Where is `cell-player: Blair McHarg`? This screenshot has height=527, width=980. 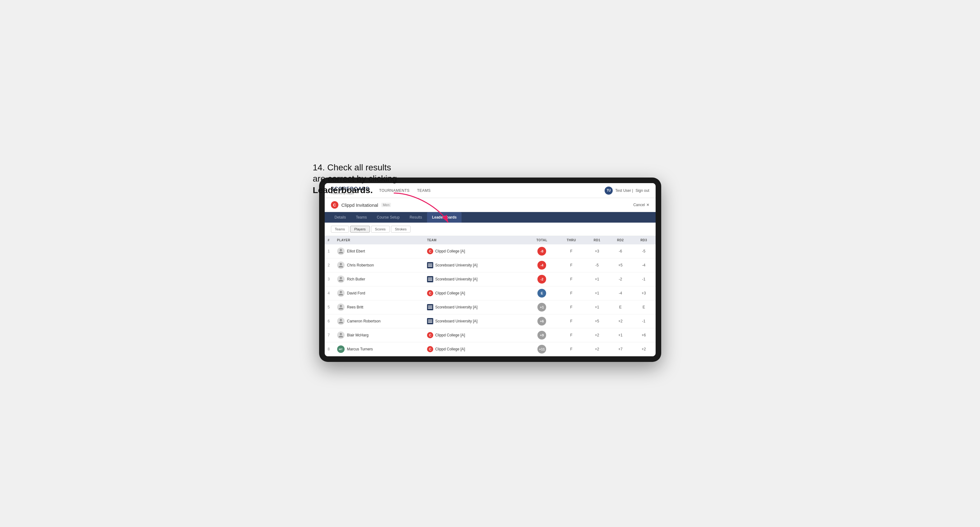
cell-player: Blair McHarg is located at coordinates (379, 335).